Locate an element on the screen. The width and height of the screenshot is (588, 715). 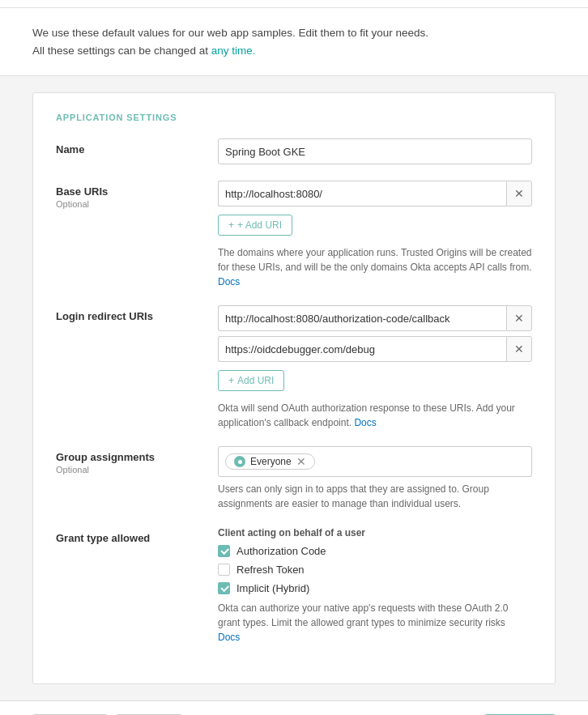
group-input-wrapper: Everyone ✕ is located at coordinates (375, 462).